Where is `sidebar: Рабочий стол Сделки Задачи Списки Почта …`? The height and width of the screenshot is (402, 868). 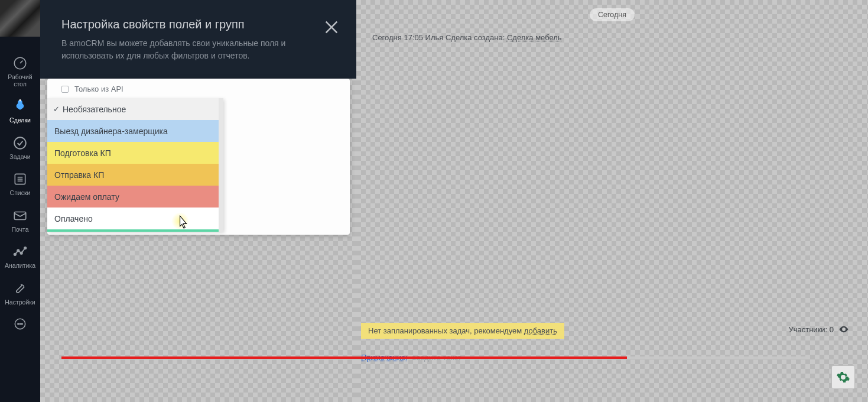
sidebar: Рабочий стол Сделки Задачи Списки Почта … is located at coordinates (20, 201).